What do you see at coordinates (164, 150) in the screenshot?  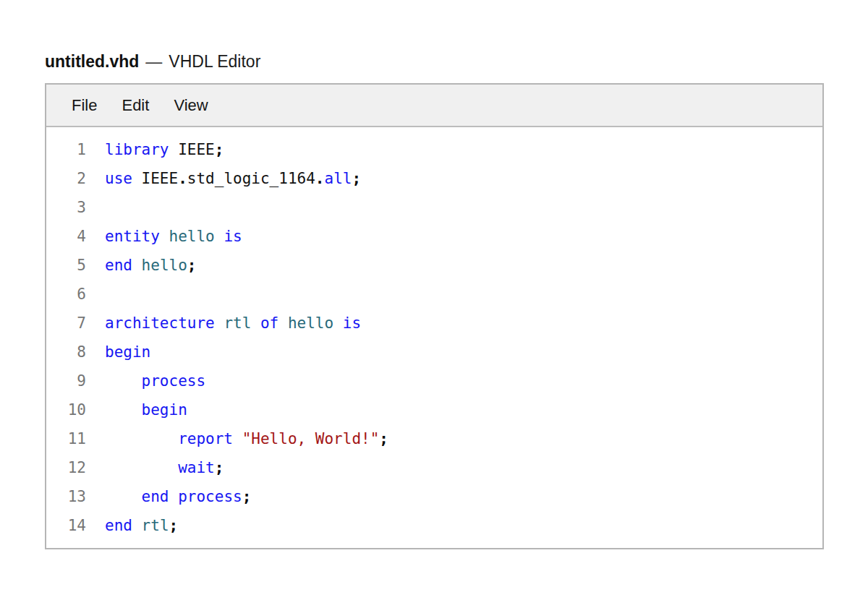 I see `code-text: library IEEE;` at bounding box center [164, 150].